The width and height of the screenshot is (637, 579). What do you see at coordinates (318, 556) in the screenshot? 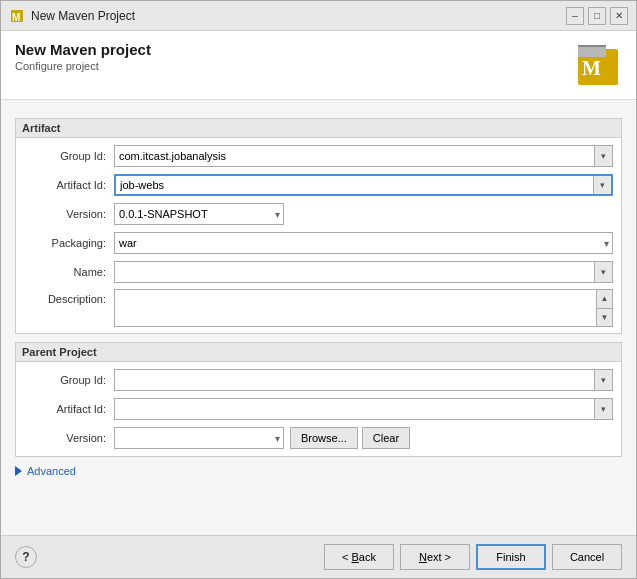
I see `footer: ? < Back Next > Finish Cancel` at bounding box center [318, 556].